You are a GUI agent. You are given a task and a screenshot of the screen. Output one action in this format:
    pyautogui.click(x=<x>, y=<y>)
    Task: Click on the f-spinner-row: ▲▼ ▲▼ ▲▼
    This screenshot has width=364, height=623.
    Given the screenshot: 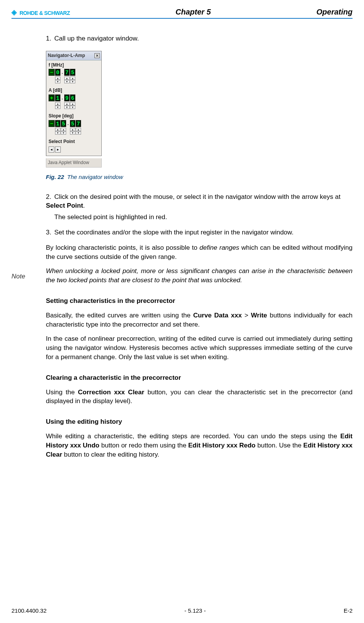 What is the action you would take?
    pyautogui.click(x=74, y=81)
    